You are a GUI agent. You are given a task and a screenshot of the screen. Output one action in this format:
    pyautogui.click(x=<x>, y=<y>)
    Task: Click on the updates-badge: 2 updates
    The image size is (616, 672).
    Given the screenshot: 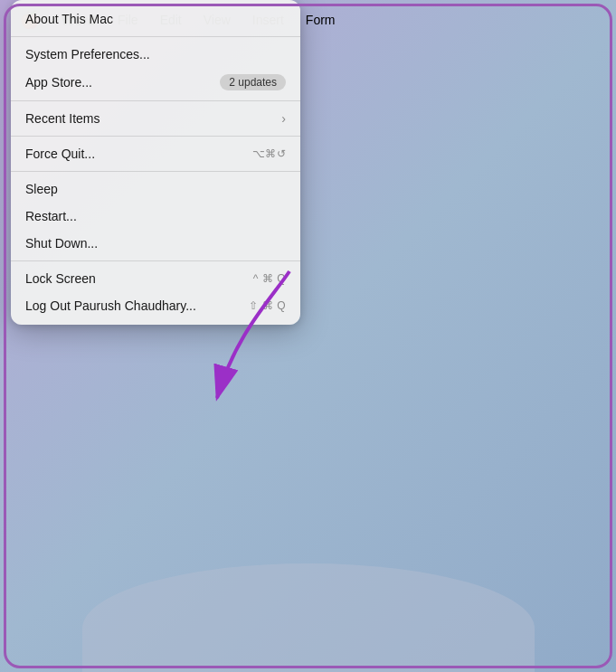 What is the action you would take?
    pyautogui.click(x=253, y=82)
    